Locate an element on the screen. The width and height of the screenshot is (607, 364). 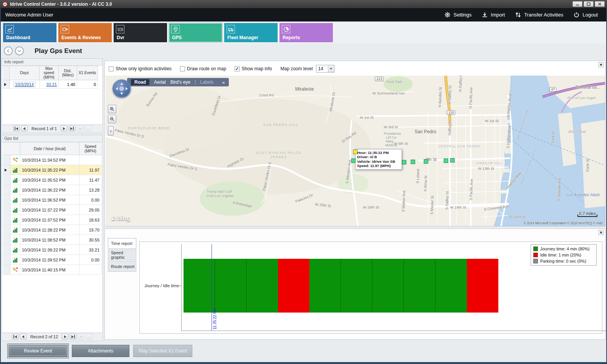
maximize-button is located at coordinates (589, 4).